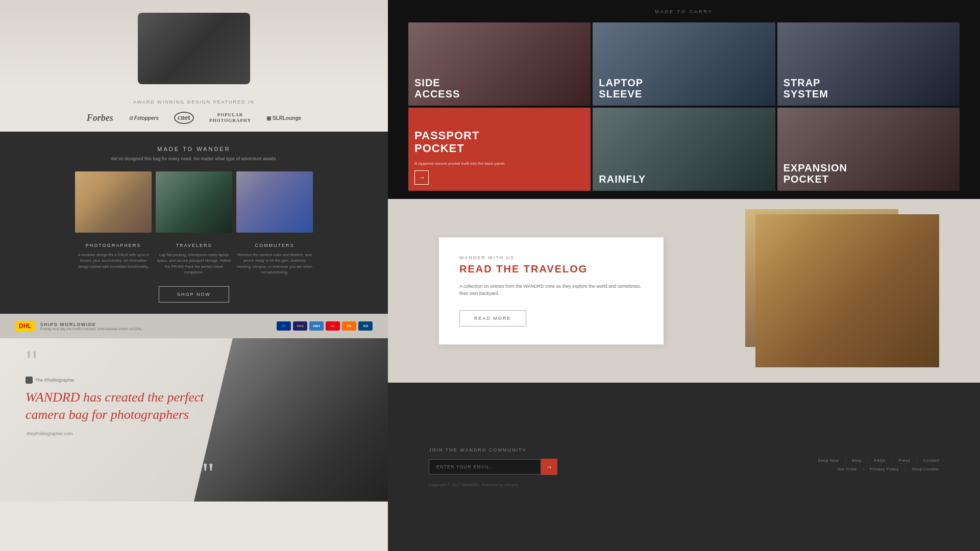 Image resolution: width=980 pixels, height=551 pixels. What do you see at coordinates (113, 261) in the screenshot?
I see `photographers-desc: A modular design fits a DSLR with up to …` at bounding box center [113, 261].